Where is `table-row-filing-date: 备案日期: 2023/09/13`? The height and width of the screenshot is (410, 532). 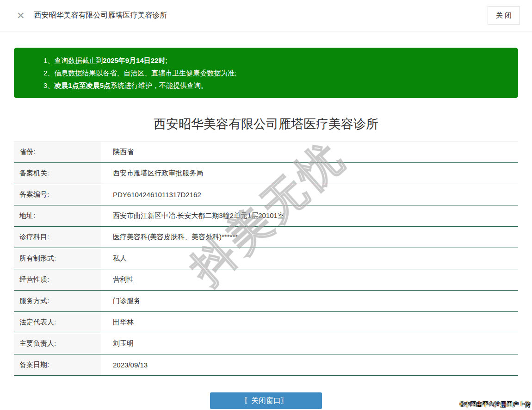 table-row-filing-date: 备案日期: 2023/09/13 is located at coordinates (266, 365).